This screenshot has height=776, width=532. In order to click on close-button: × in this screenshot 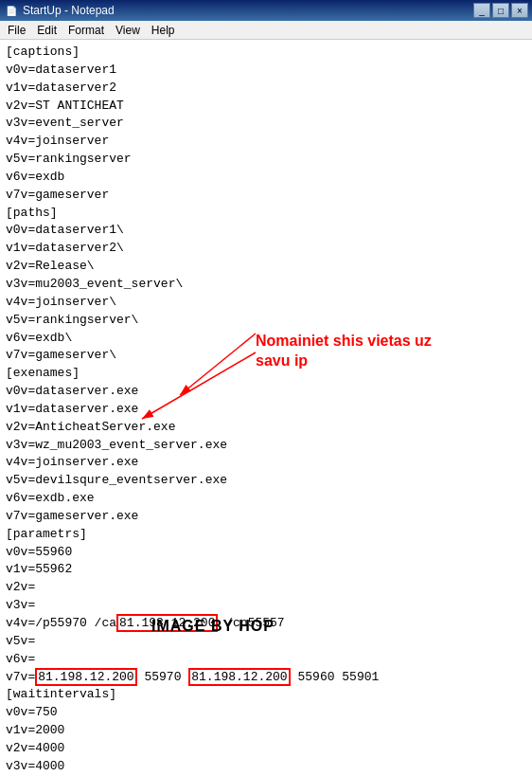, I will do `click(520, 10)`.